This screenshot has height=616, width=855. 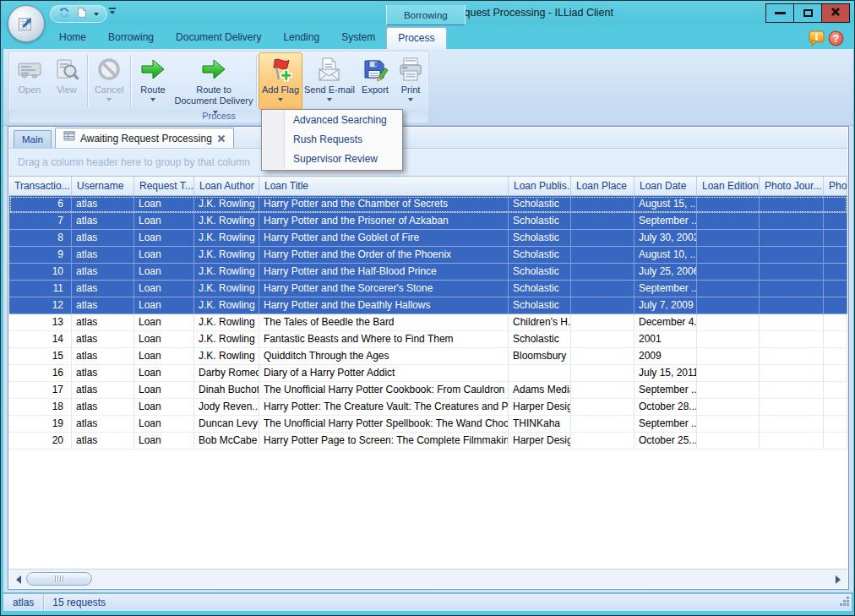 I want to click on scrollbar-thumb, so click(x=59, y=579).